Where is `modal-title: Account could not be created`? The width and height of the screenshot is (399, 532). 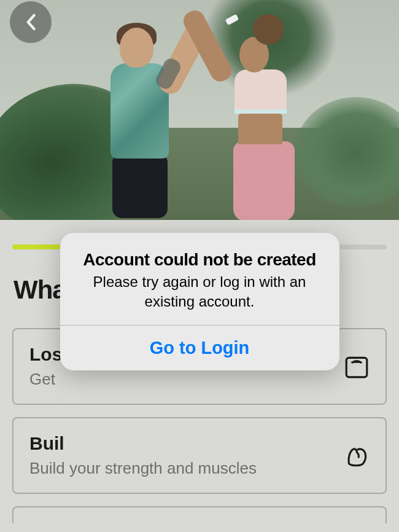
modal-title: Account could not be created is located at coordinates (200, 260).